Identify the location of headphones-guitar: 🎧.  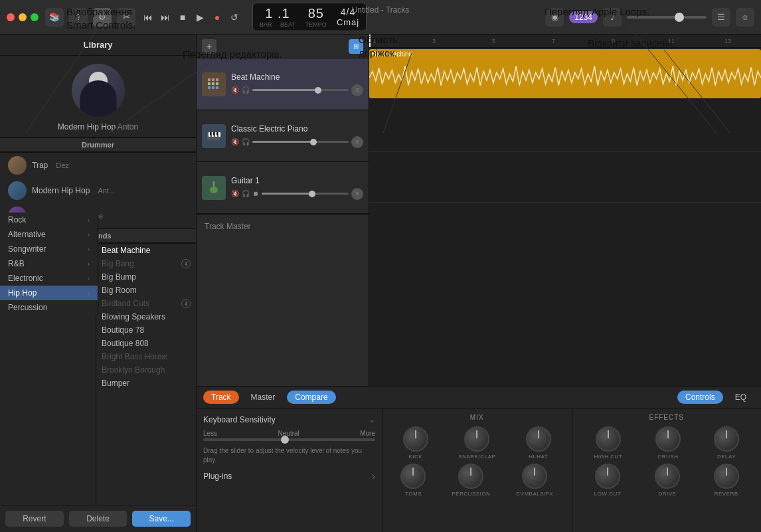
(246, 194).